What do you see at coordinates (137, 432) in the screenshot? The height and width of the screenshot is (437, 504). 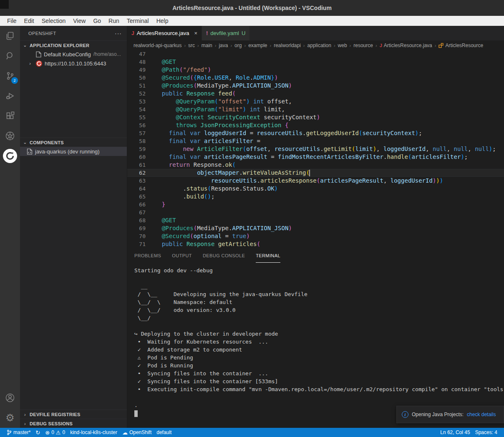 I see `status-openshift: ☁ OpenShift` at bounding box center [137, 432].